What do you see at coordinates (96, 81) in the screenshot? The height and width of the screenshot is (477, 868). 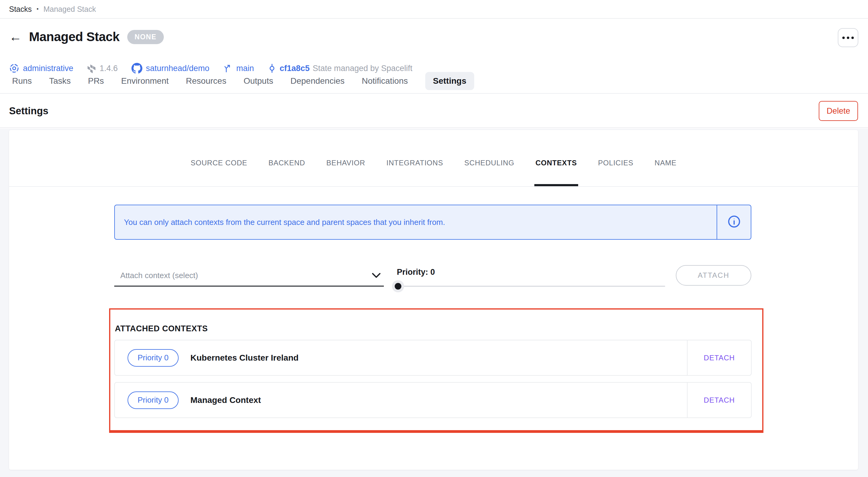 I see `tab-prs: PRs` at bounding box center [96, 81].